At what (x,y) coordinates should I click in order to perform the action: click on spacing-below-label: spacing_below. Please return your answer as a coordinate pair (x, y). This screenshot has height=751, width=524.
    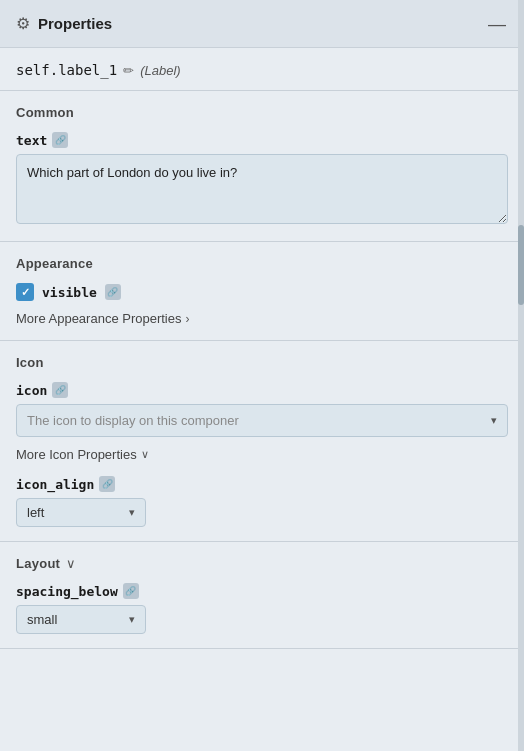
    Looking at the image, I should click on (67, 592).